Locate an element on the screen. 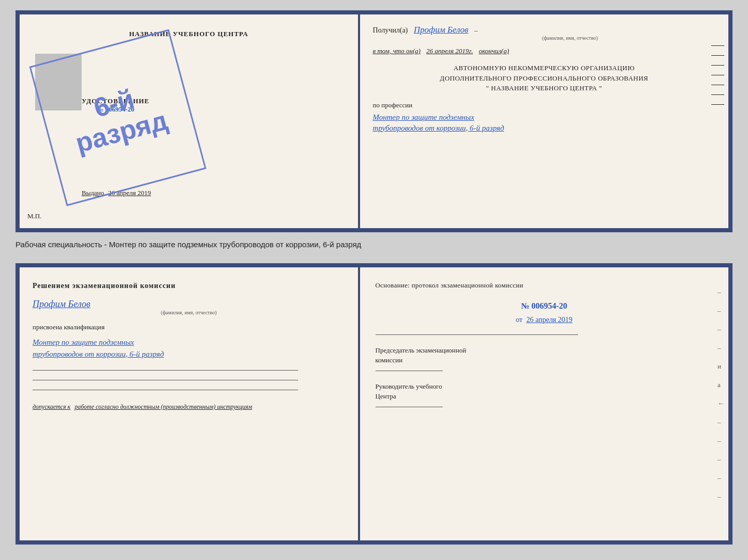 The image size is (748, 560). description-text: Рабочая специальность - Монтер по защите… is located at coordinates (188, 245).